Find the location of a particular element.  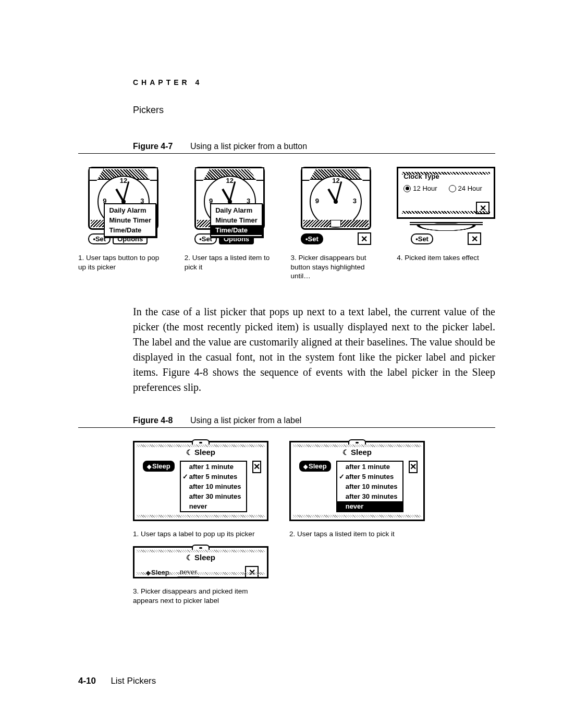

page-footer: 4-10 List Pickers is located at coordinates (117, 681).